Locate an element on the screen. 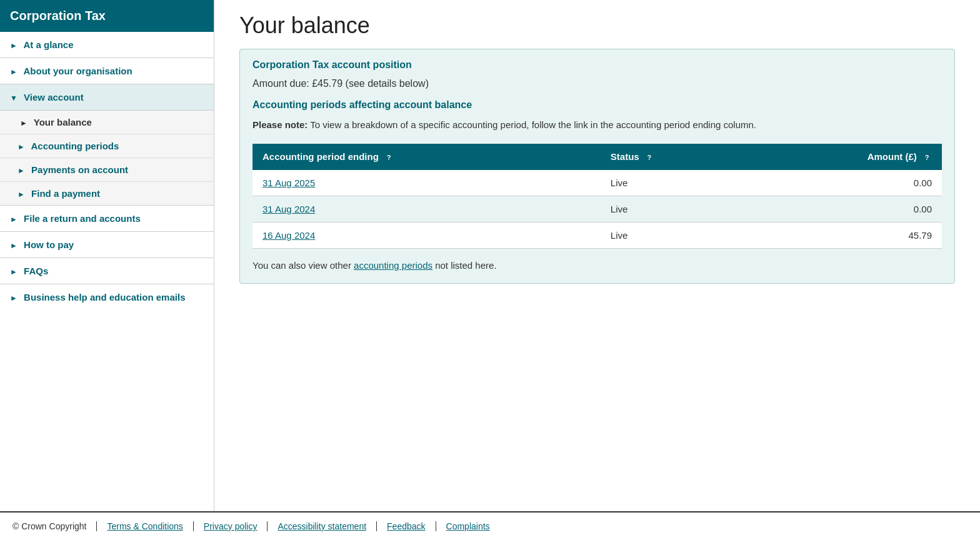 The image size is (980, 540). sidebar-item-how-to-pay: ► How to pay is located at coordinates (107, 245).